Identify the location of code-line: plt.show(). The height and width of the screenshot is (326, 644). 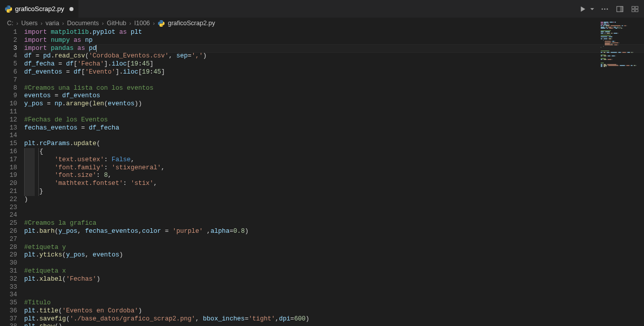
(334, 324).